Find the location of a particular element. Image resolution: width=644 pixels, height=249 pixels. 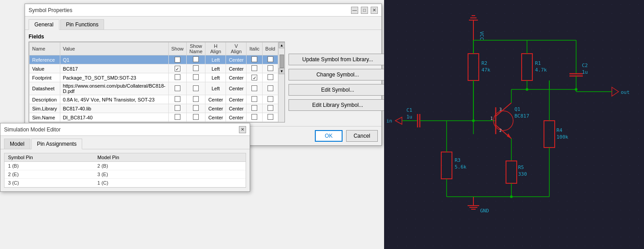

r2-label: R2 is located at coordinates (484, 63).